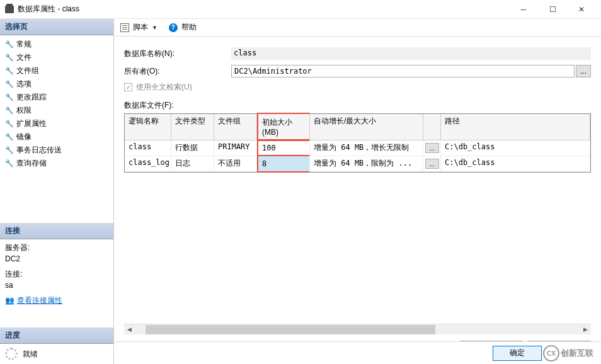 The height and width of the screenshot is (364, 601). Describe the element at coordinates (283, 164) in the screenshot. I see `cell-size: 8` at that location.